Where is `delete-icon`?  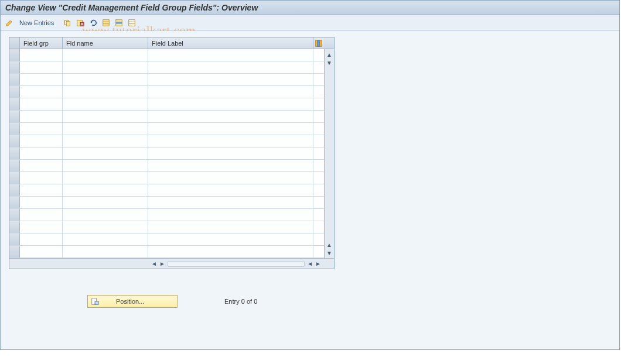 delete-icon is located at coordinates (80, 23).